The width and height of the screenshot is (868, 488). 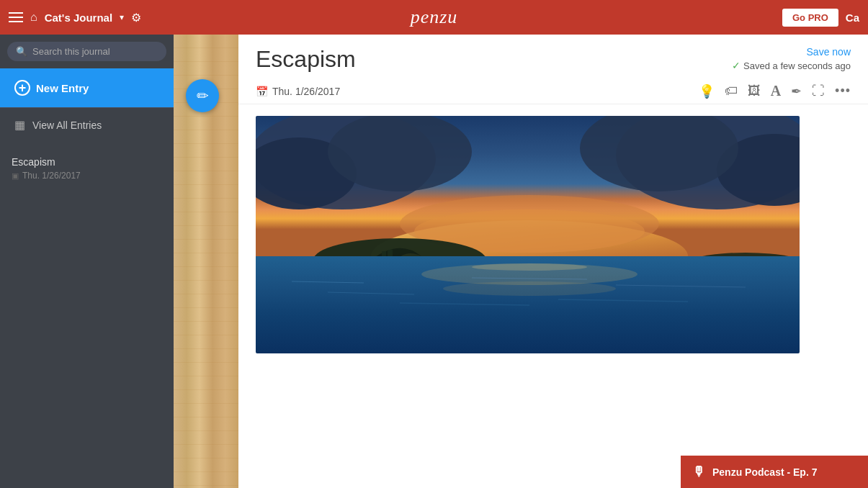 I want to click on hamburger-menu, so click(x=16, y=17).